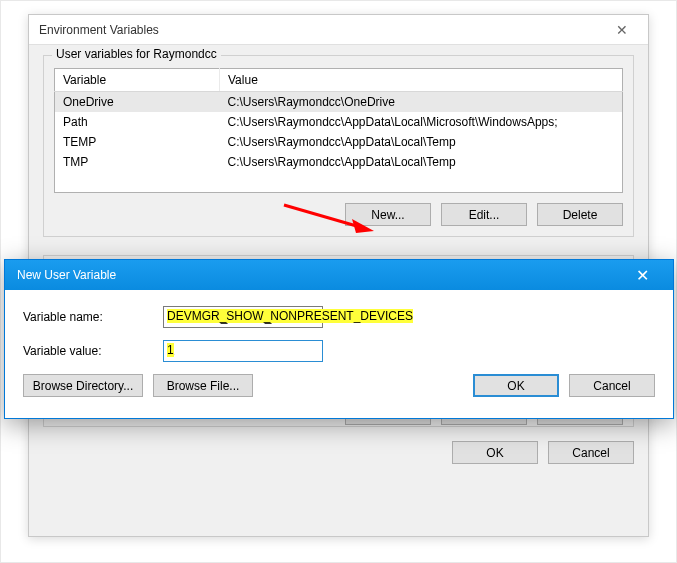 This screenshot has height=563, width=677. Describe the element at coordinates (339, 102) in the screenshot. I see `table-row: OneDrive C:\Users\Raymondcc\OneDrive` at that location.